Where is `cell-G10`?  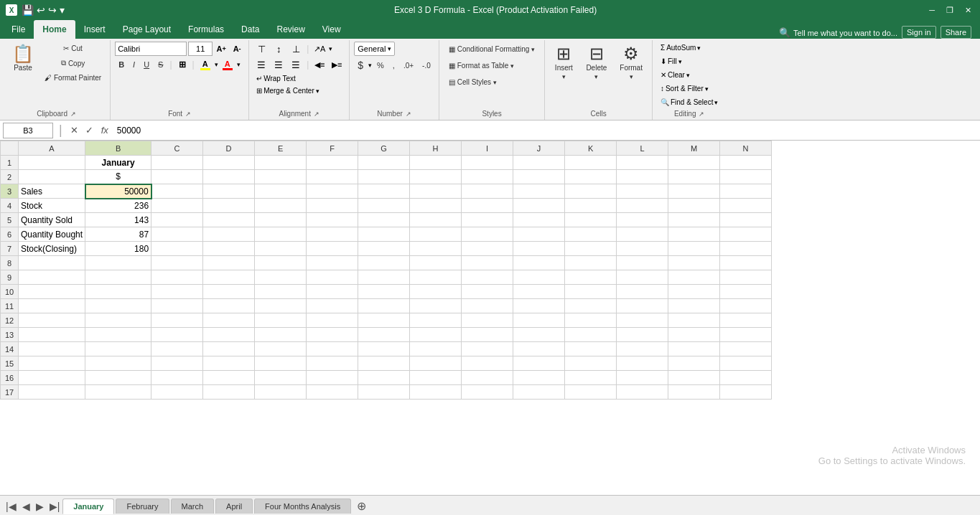 cell-G10 is located at coordinates (384, 292).